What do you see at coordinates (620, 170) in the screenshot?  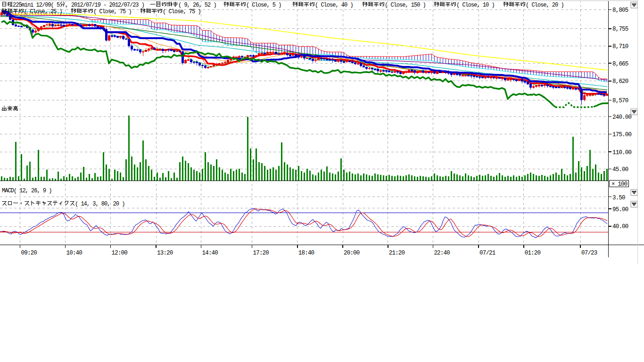 I see `svg-text: 45.00` at bounding box center [620, 170].